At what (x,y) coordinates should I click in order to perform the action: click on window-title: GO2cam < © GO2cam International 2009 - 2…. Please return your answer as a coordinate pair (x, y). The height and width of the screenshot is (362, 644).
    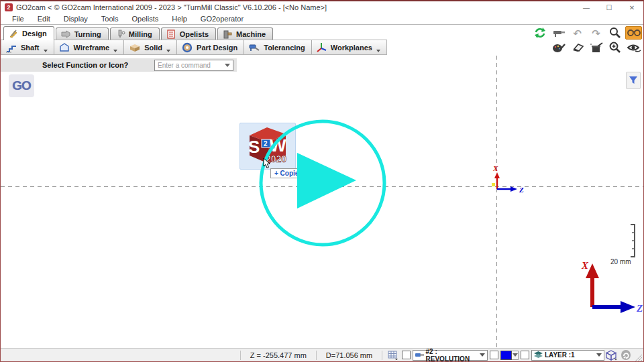
    Looking at the image, I should click on (172, 7).